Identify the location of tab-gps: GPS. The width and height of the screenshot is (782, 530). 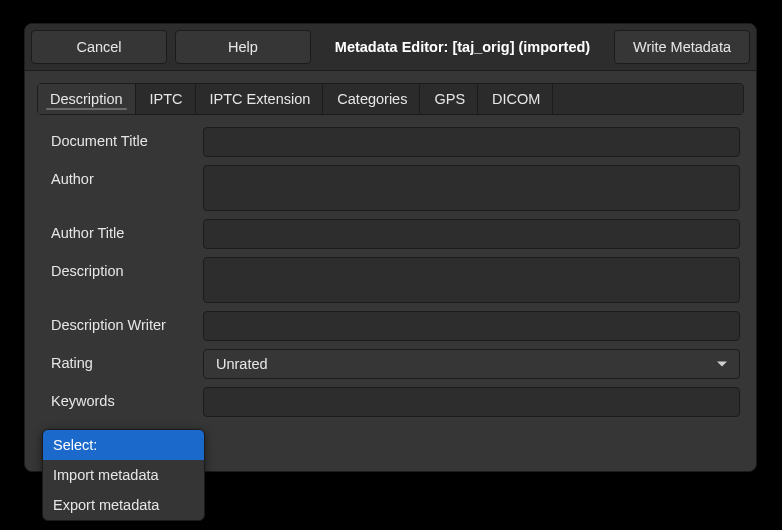
(450, 99).